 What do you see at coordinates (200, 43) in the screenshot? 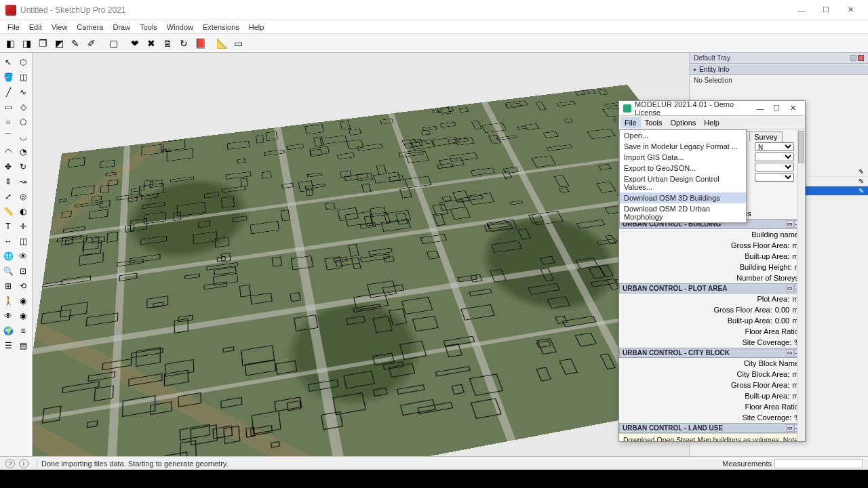
I see `book-icon: 📕` at bounding box center [200, 43].